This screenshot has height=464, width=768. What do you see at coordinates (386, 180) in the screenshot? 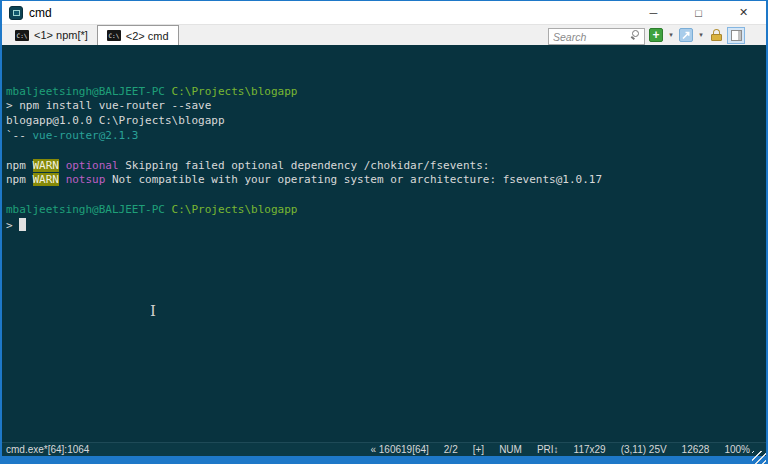
I see `terminal-line: npm WARN notsup Not compatible with your…` at bounding box center [386, 180].